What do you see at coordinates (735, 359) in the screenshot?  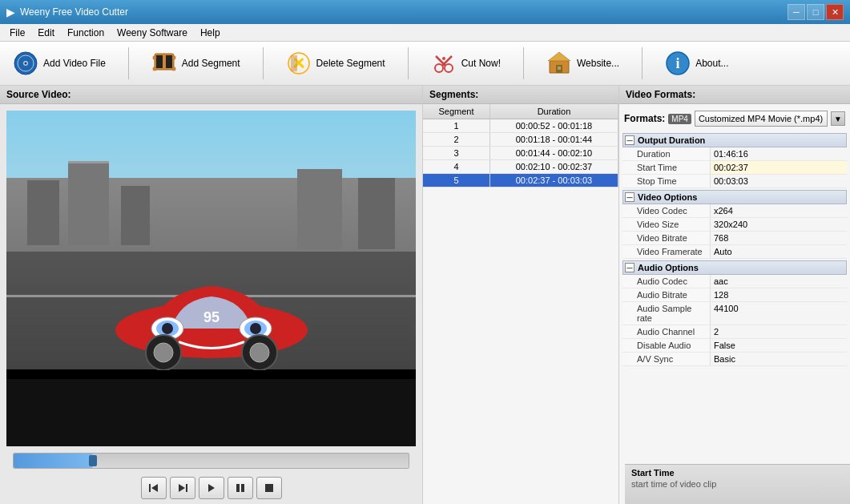 I see `prop-row: A/V SyncBasic` at bounding box center [735, 359].